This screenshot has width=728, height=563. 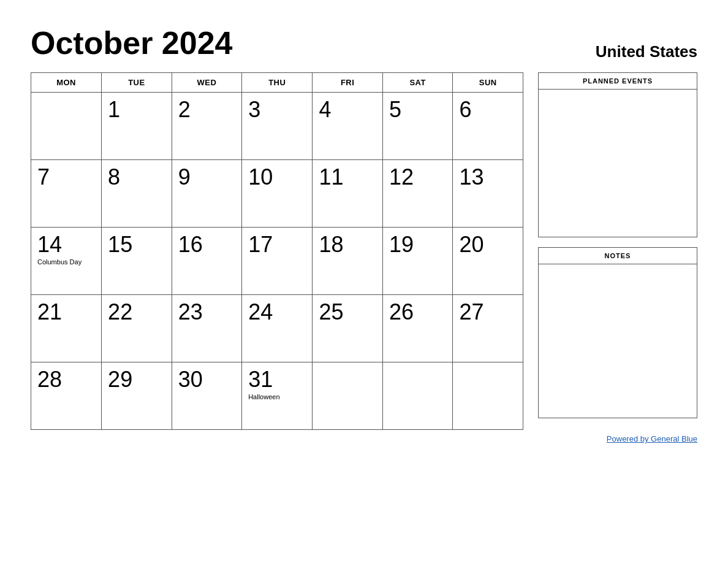 I want to click on day-number: 30, so click(x=207, y=380).